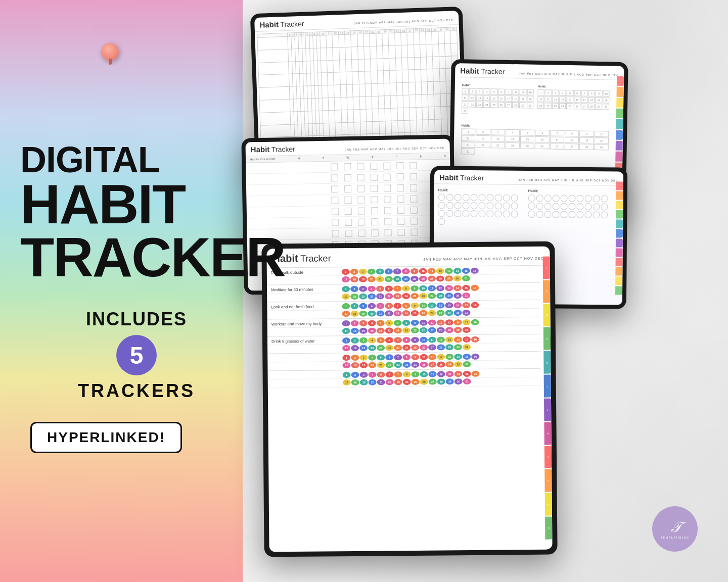 The height and width of the screenshot is (582, 728). I want to click on circle-habit-2: Habit:, so click(570, 208).